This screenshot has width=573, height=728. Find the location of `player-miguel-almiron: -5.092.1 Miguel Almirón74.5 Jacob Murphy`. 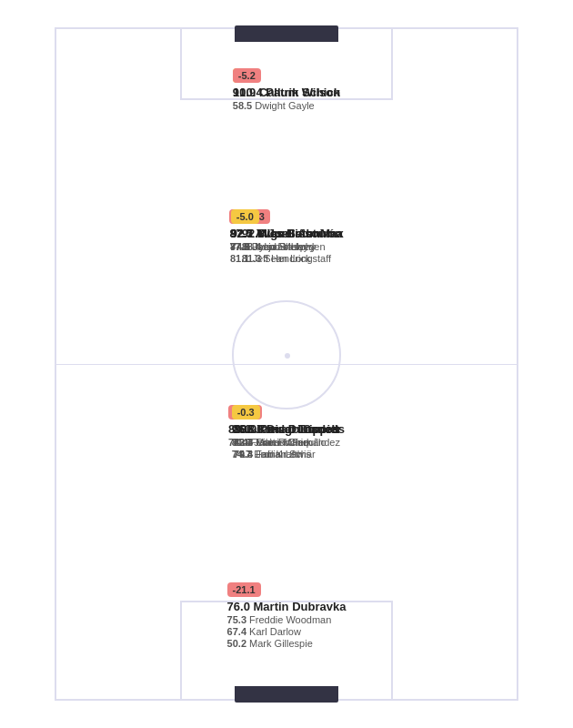

player-miguel-almiron: -5.092.1 Miguel Almirón74.5 Jacob Murphy is located at coordinates (286, 231).